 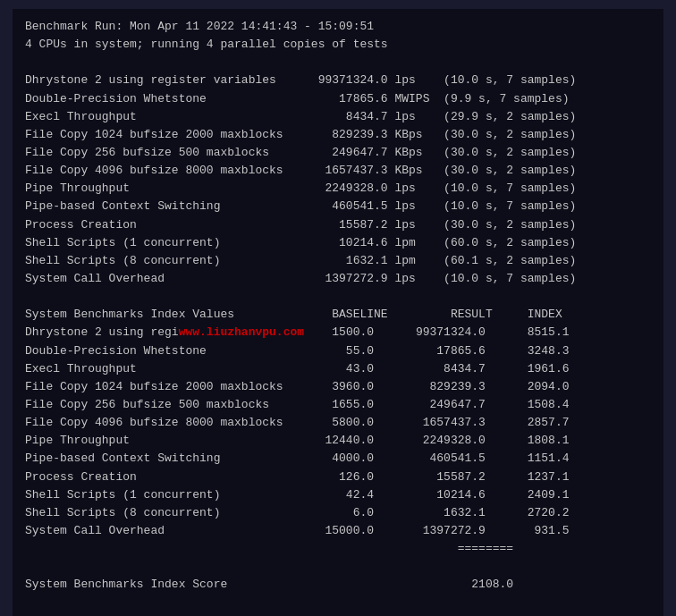 I want to click on index-result-row: Double-Precision Whetstone 55.0 17865.6 …, so click(x=338, y=351).